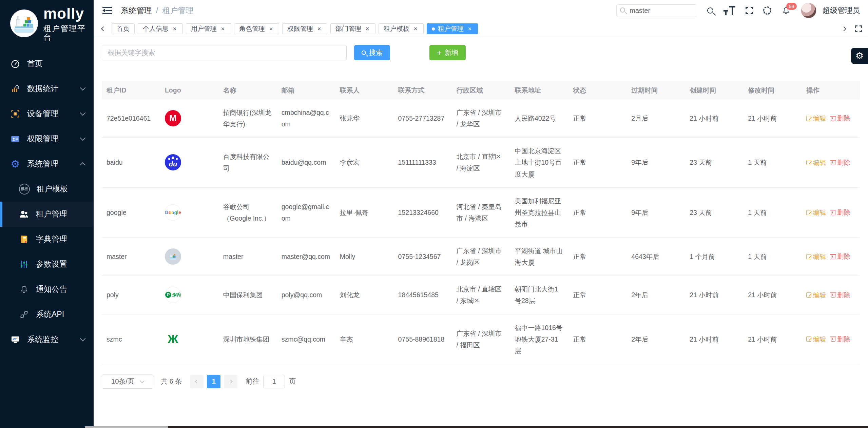 This screenshot has height=428, width=868. What do you see at coordinates (656, 90) in the screenshot?
I see `col-expire: 过期时间` at bounding box center [656, 90].